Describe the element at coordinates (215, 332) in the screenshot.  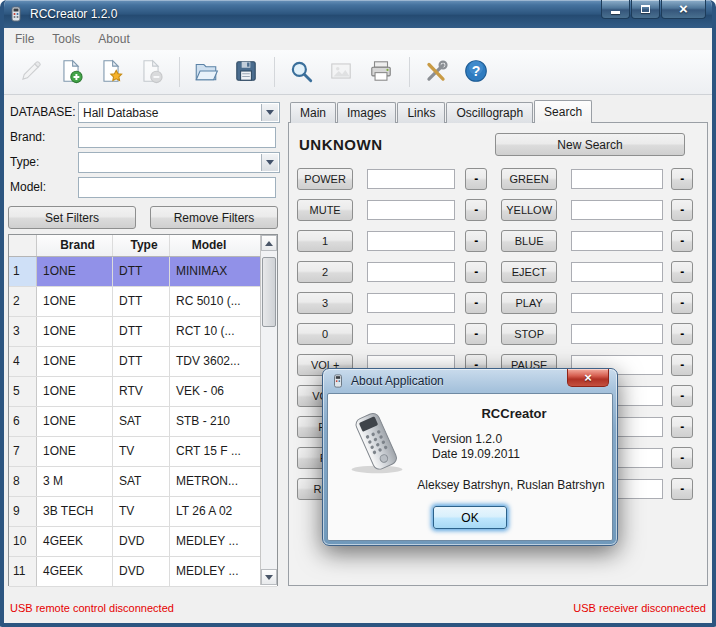
I see `model-cell: RCT 10 (...` at that location.